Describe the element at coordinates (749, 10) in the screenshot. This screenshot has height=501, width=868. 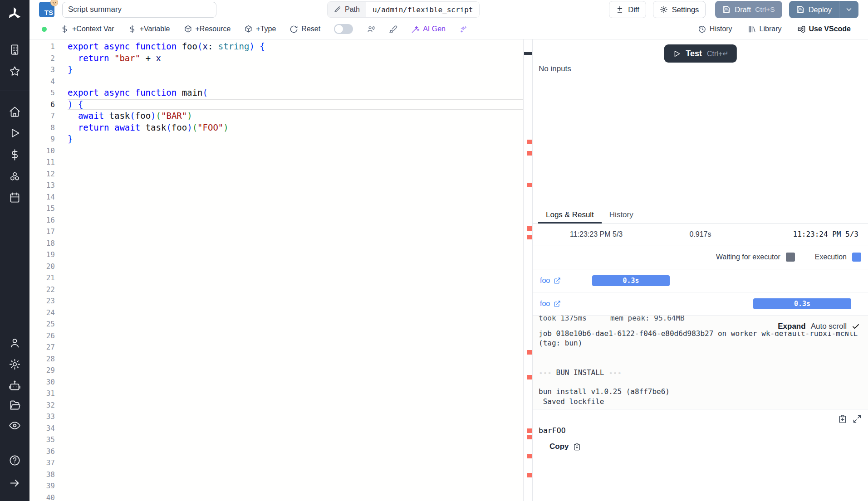
I see `draft-button: Draft Ctrl+S` at that location.